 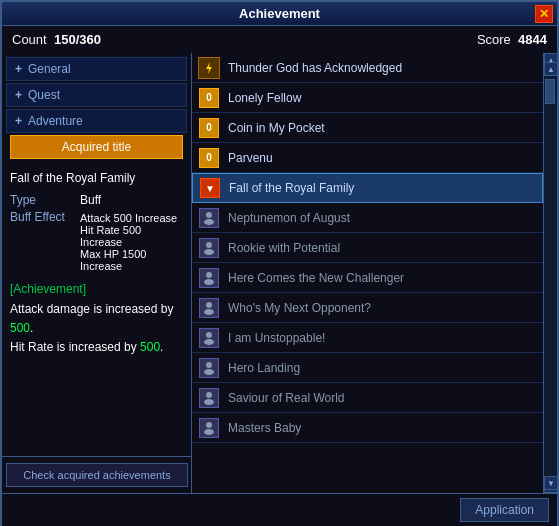 I want to click on buff-effects: Attack 500 Increase Hit Rate 500 Increas…, so click(x=132, y=242).